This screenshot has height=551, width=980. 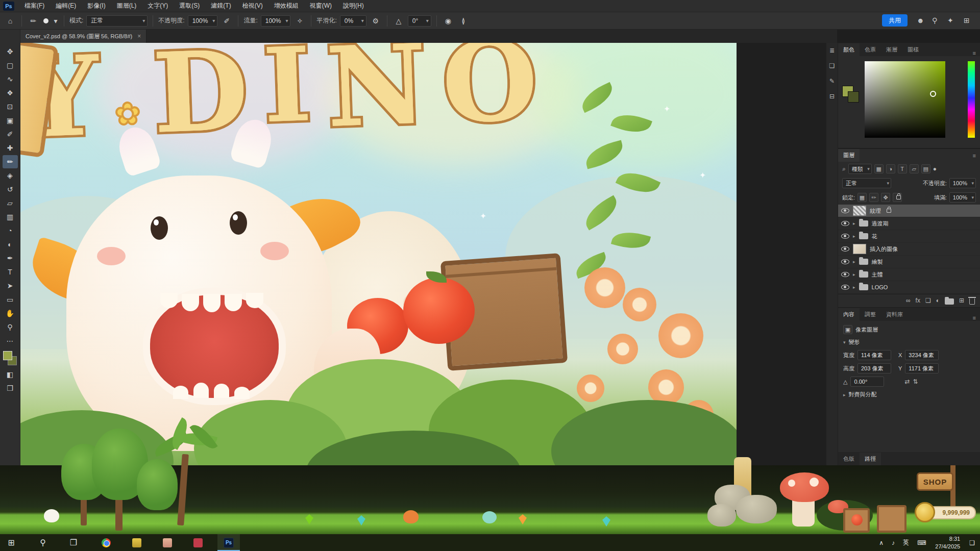 I want to click on tab-channels: 色版, so click(x=849, y=459).